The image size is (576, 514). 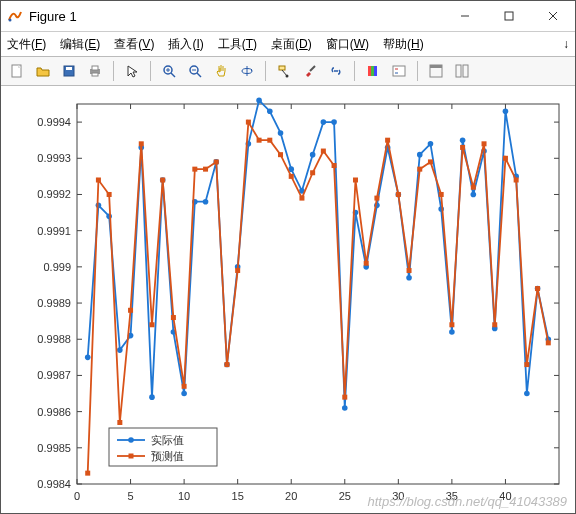 I want to click on brush-button, so click(x=310, y=71).